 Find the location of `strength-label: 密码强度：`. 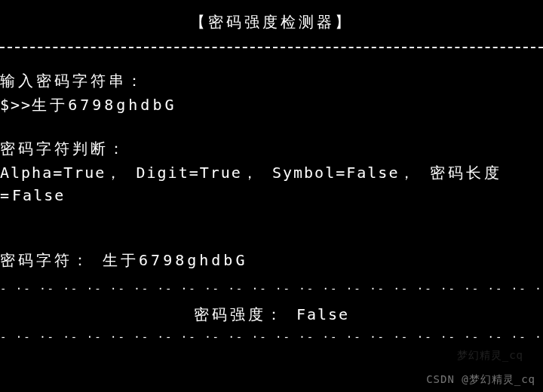

strength-label: 密码强度： is located at coordinates (239, 314).